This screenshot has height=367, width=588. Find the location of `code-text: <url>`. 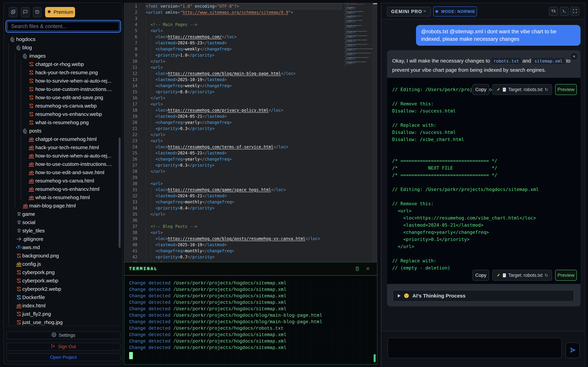

code-text: <url> is located at coordinates (154, 184).